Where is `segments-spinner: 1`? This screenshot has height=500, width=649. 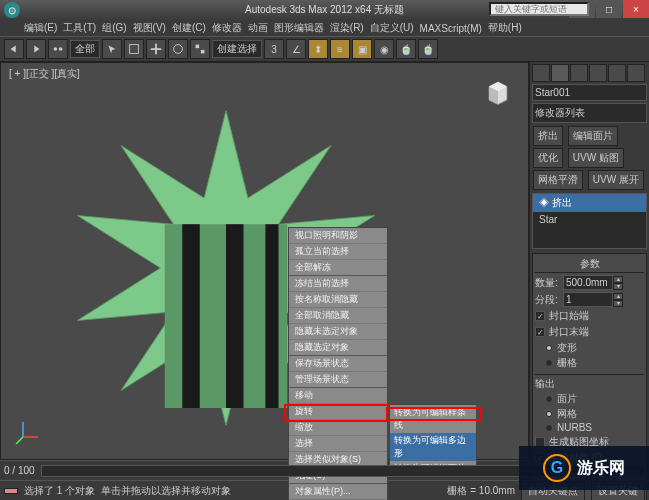 segments-spinner: 1 is located at coordinates (588, 300).